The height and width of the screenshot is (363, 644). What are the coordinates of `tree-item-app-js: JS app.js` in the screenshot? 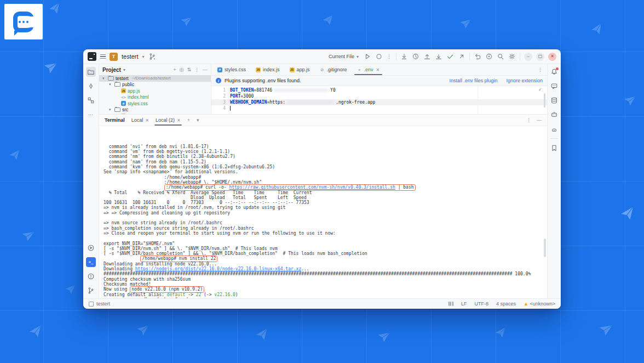 It's located at (155, 91).